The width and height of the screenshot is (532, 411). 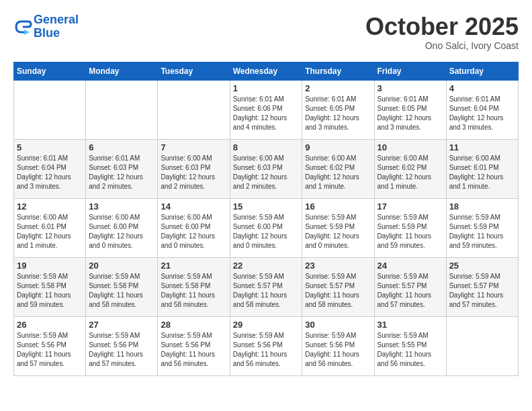 What do you see at coordinates (50, 228) in the screenshot?
I see `calendar-cell: 12Sunrise: 6:00 AM Sunset: 6:01 PM Dayli…` at bounding box center [50, 228].